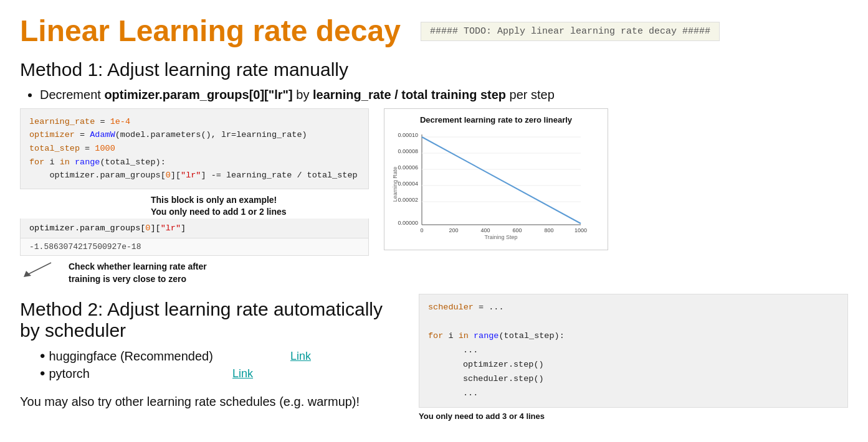  I want to click on code-inline-1: optimizer.param_groups[0]["lr"], so click(198, 95).